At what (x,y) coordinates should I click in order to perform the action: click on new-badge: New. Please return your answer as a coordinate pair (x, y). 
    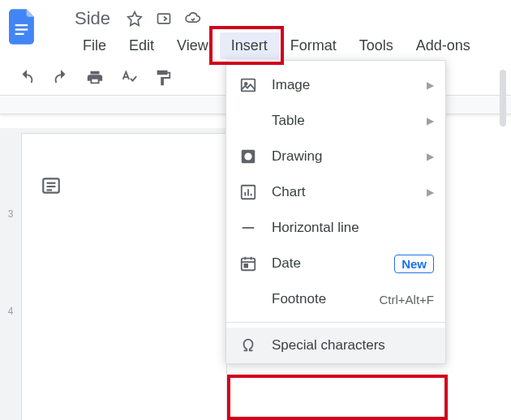
    Looking at the image, I should click on (414, 264).